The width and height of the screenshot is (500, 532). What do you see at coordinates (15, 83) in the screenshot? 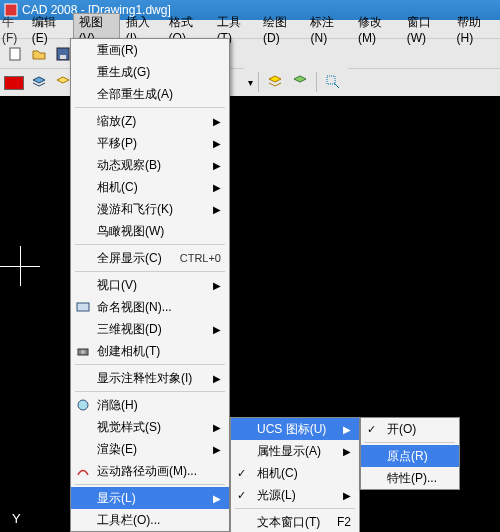
I see `color-red` at bounding box center [15, 83].